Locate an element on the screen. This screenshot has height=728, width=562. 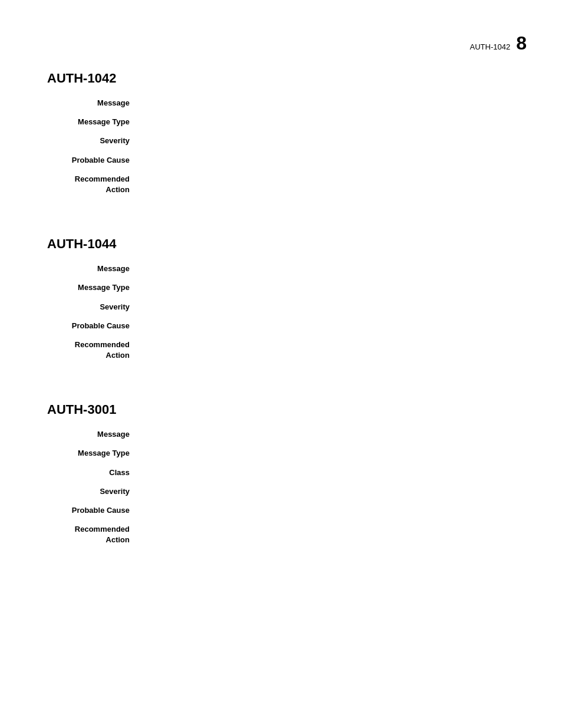
field-row-auth-1044-4: RecommendedAction is located at coordinates (234, 350).